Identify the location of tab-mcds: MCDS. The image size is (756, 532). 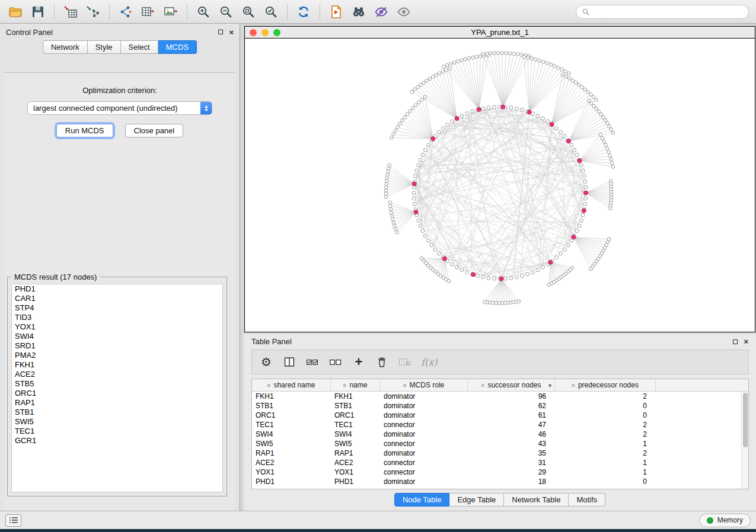
(178, 47).